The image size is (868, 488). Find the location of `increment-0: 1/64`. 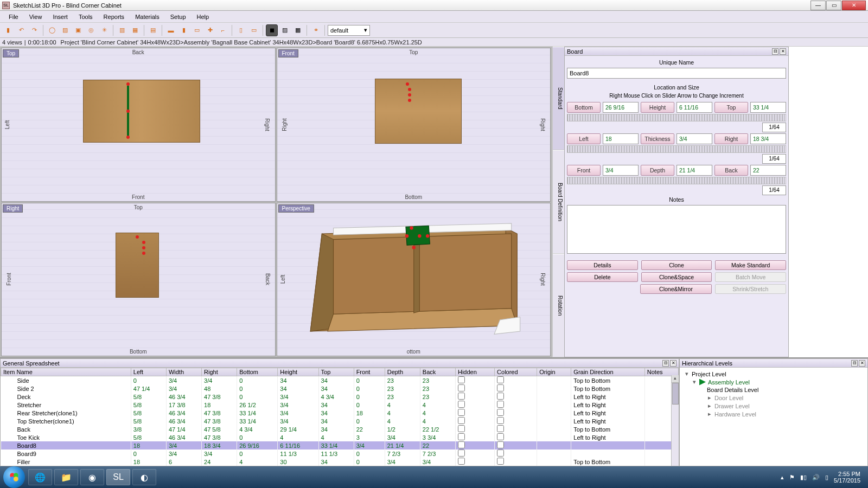

increment-0: 1/64 is located at coordinates (774, 127).